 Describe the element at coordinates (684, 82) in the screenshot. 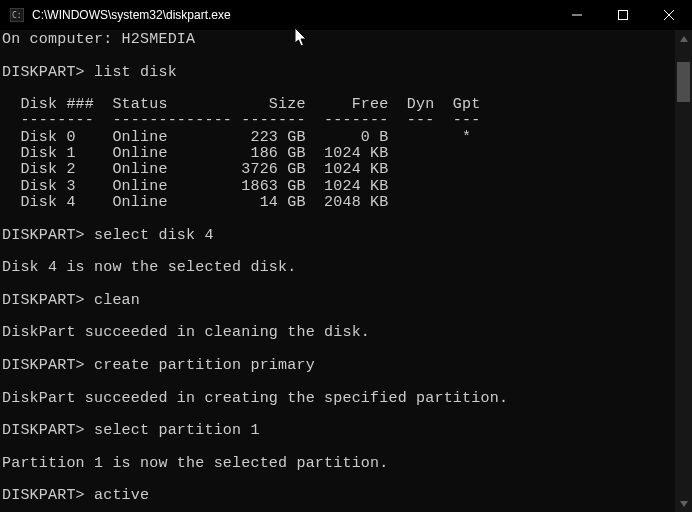

I see `scrollbar-thumb` at that location.